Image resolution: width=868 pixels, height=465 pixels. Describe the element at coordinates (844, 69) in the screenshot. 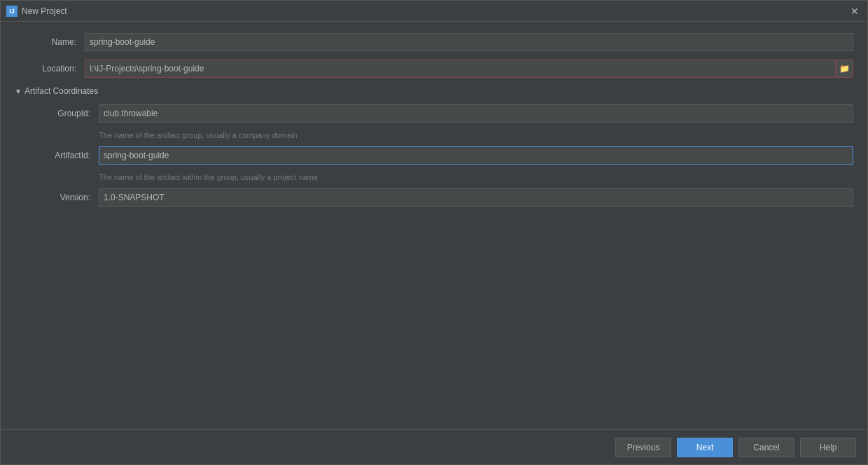

I see `folder-icon: 📁` at that location.